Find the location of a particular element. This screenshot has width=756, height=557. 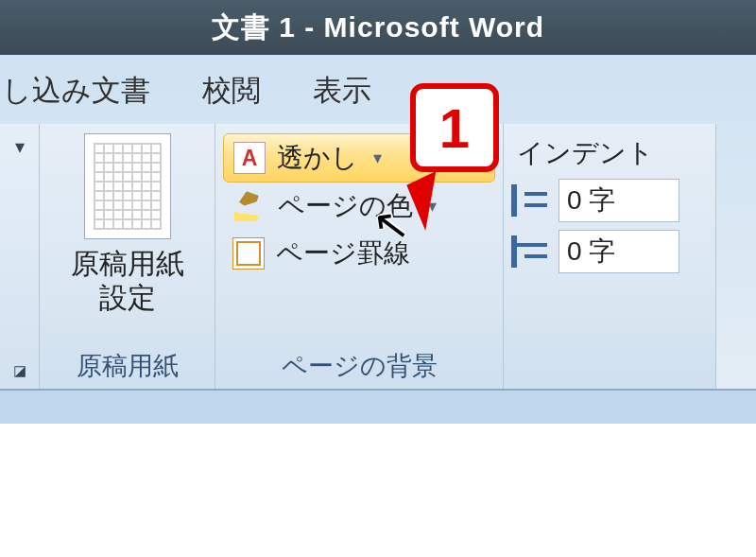

title-bar: 文書 1 - Microsoft Word is located at coordinates (378, 27).